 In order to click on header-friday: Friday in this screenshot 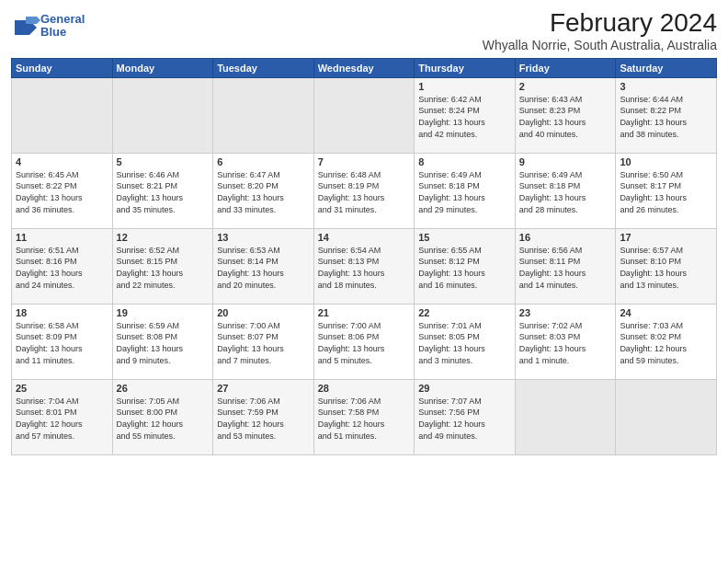, I will do `click(565, 68)`.